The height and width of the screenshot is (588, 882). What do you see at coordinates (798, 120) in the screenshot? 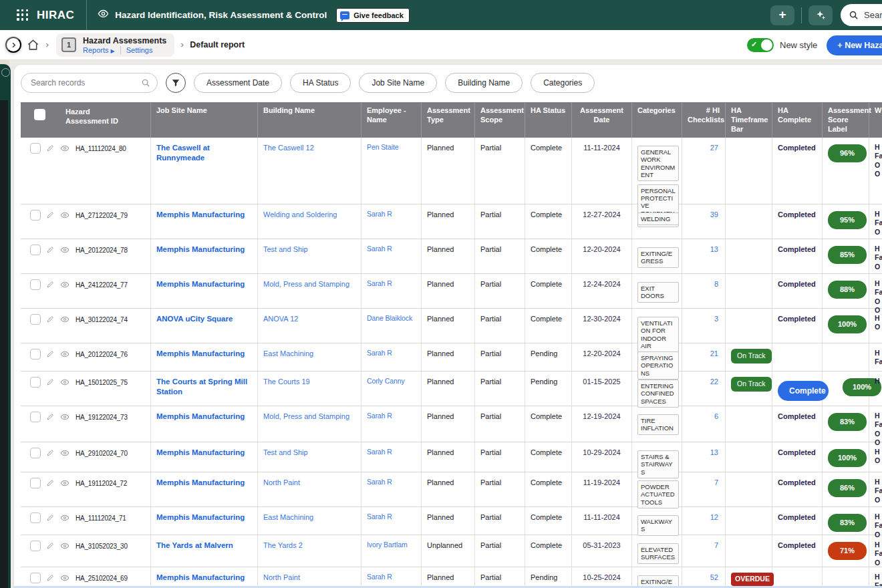
I see `column-header-complete: HA Complete` at bounding box center [798, 120].